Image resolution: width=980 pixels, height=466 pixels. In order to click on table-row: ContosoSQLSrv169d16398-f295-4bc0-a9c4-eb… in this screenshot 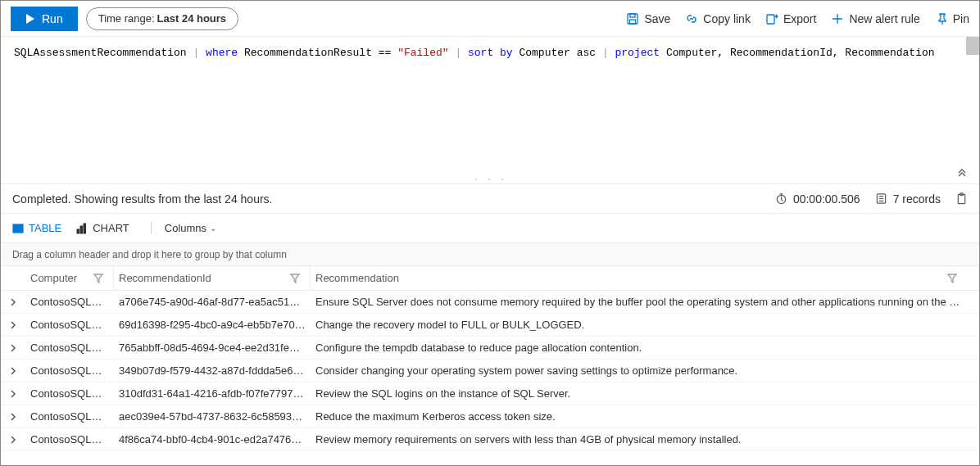, I will do `click(490, 325)`.